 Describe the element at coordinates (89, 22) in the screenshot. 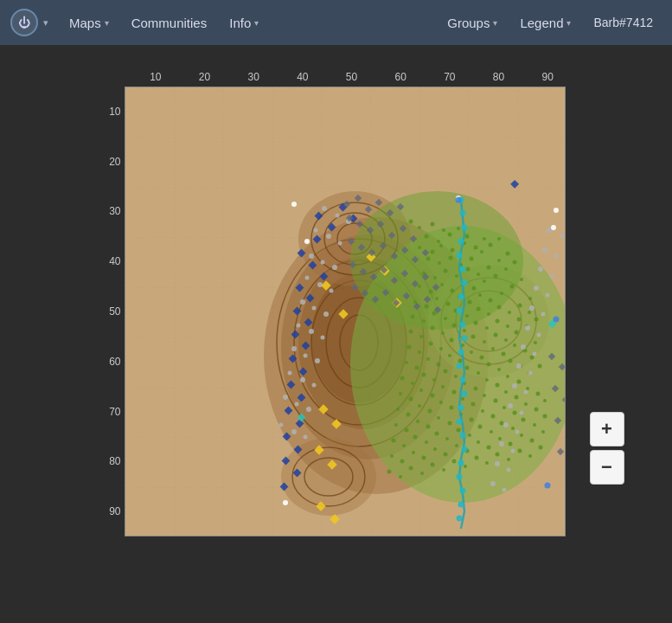

I see `nav-maps: Maps ▾` at that location.